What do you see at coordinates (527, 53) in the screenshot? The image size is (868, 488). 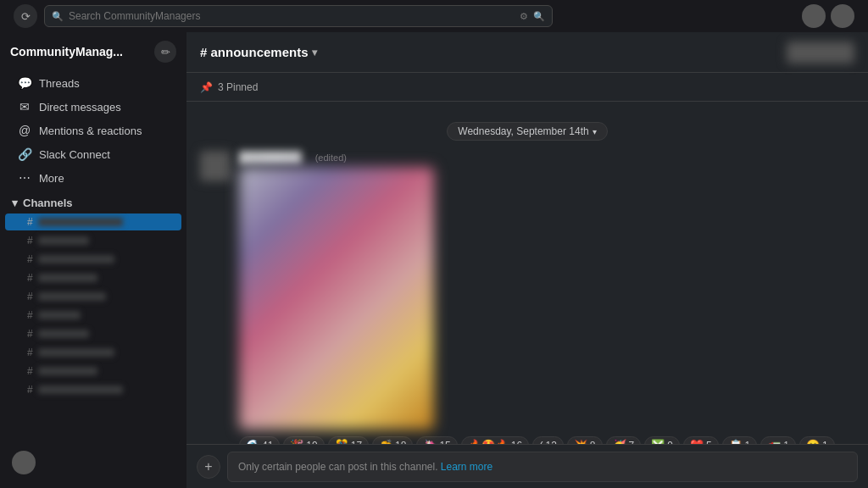 I see `channel-header: # announcements ▾` at bounding box center [527, 53].